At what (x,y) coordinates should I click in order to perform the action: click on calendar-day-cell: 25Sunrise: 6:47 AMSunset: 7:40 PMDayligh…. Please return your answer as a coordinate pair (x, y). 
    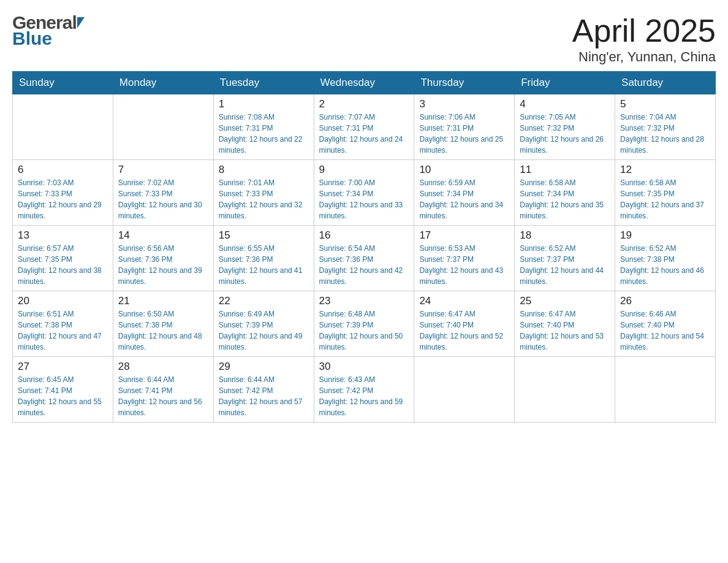
    Looking at the image, I should click on (565, 324).